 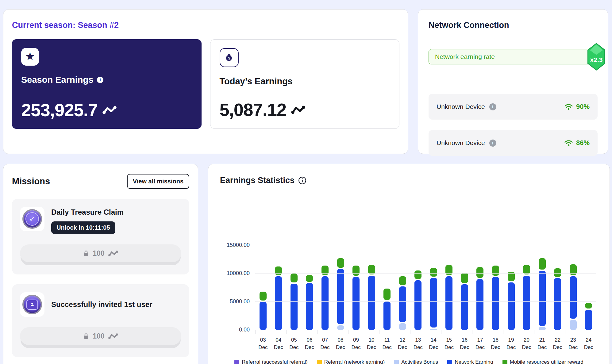 What do you see at coordinates (542, 281) in the screenshot?
I see `bar-21-dec` at bounding box center [542, 281].